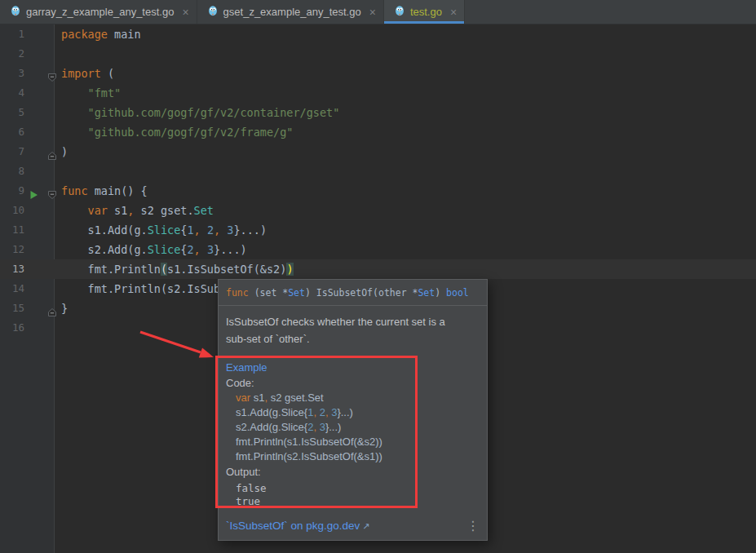  I want to click on code-line-3: 3import (, so click(378, 73).